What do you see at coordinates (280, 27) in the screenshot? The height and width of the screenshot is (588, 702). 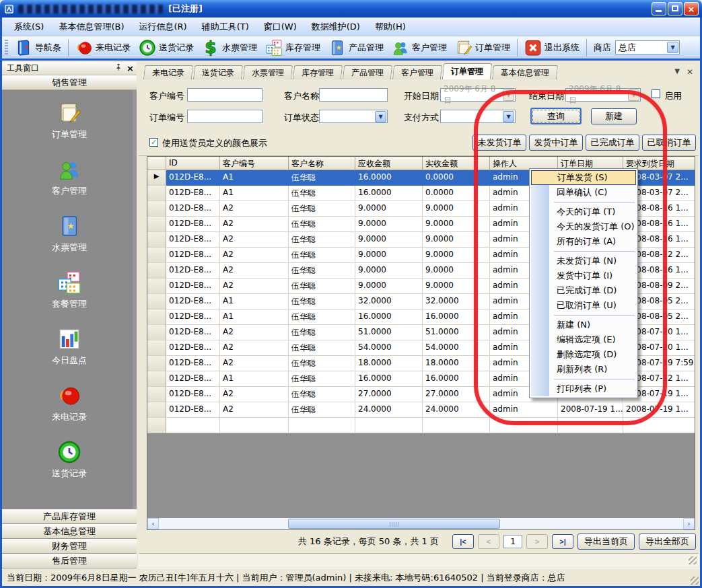 I see `menubar-item: 窗口(W)` at bounding box center [280, 27].